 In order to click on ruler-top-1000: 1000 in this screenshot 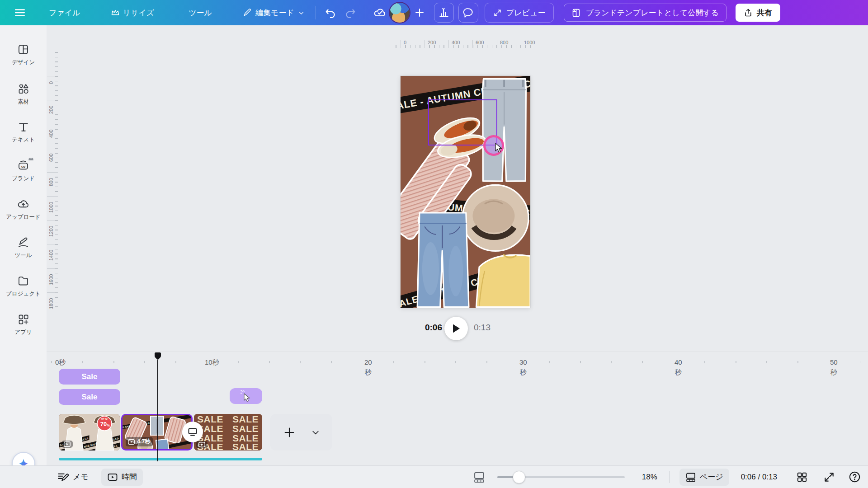, I will do `click(529, 42)`.